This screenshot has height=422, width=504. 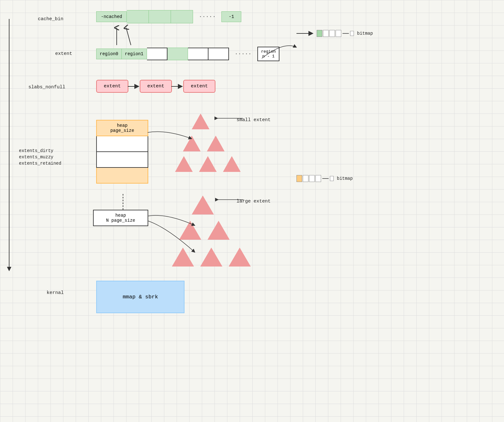 What do you see at coordinates (126, 36) in the screenshot?
I see `up-arrows` at bounding box center [126, 36].